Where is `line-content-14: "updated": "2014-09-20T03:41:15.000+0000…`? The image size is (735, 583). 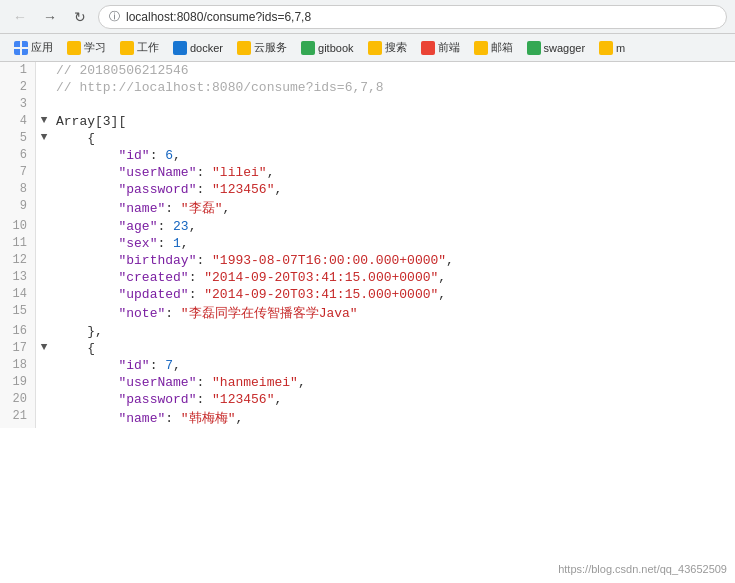
line-content-14: "updated": "2014-09-20T03:41:15.000+0000… is located at coordinates (394, 294).